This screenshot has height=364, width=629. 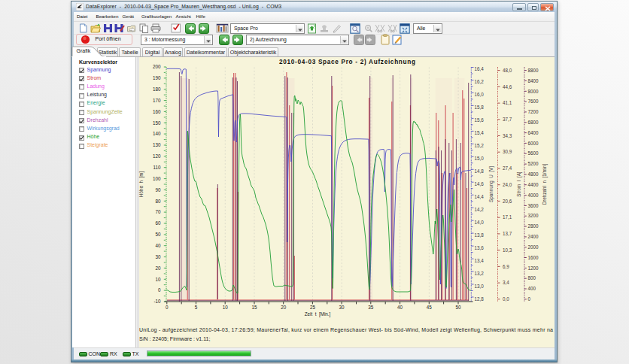 What do you see at coordinates (534, 101) in the screenshot?
I see `svg-text: 7600` at bounding box center [534, 101].